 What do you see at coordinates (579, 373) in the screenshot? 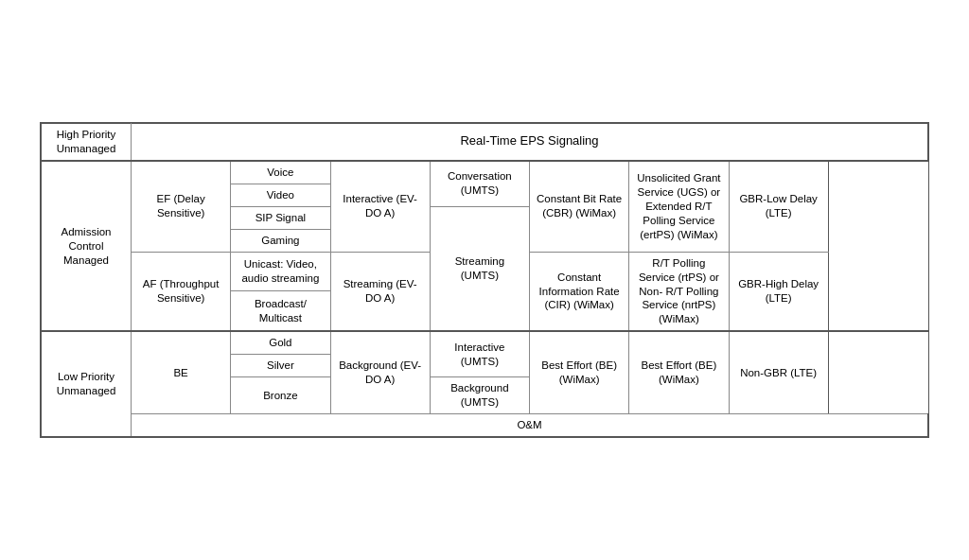
I see `best-effort-wimax-label: Best Effort (BE) (WiMax)` at bounding box center [579, 373].